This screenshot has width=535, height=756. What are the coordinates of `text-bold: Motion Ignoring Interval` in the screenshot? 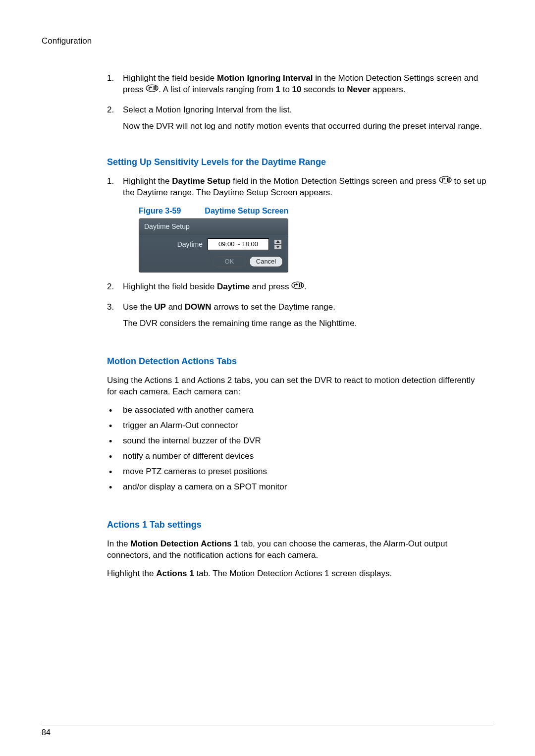 It's located at (265, 78).